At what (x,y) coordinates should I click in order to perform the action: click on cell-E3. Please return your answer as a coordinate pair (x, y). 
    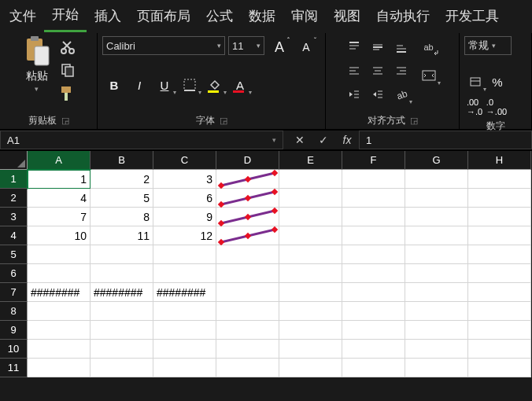
    Looking at the image, I should click on (311, 217).